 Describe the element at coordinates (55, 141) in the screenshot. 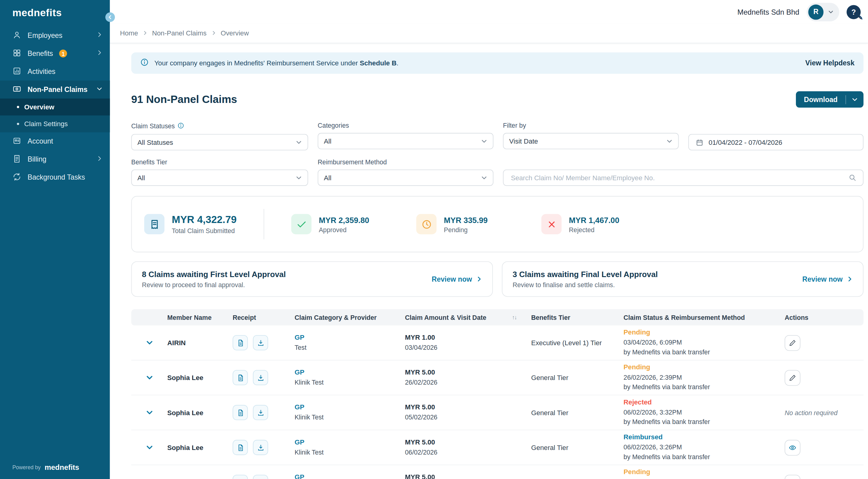

I see `sidebar-item-account: Account` at that location.